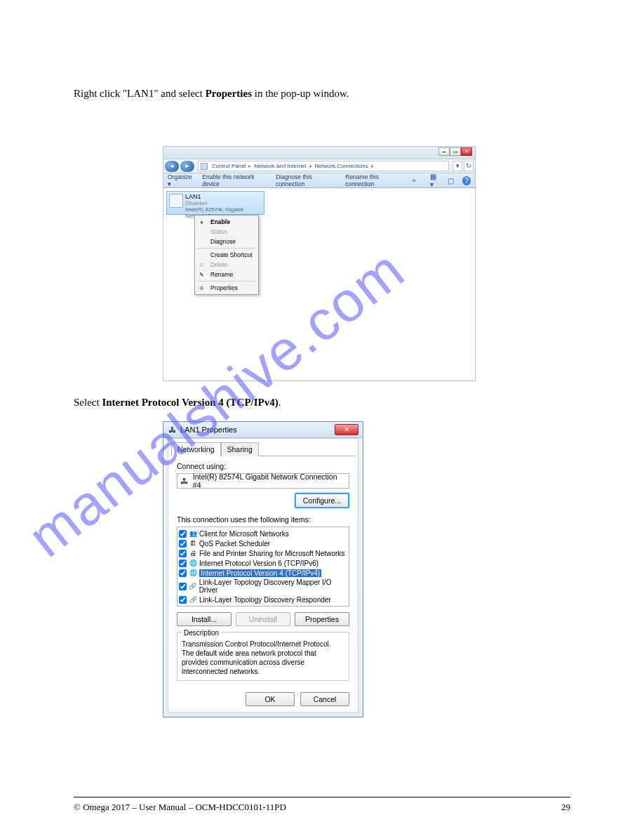  What do you see at coordinates (263, 430) in the screenshot?
I see `dialog-titlebar: 🖧 LAN1 Properties ✕` at bounding box center [263, 430].